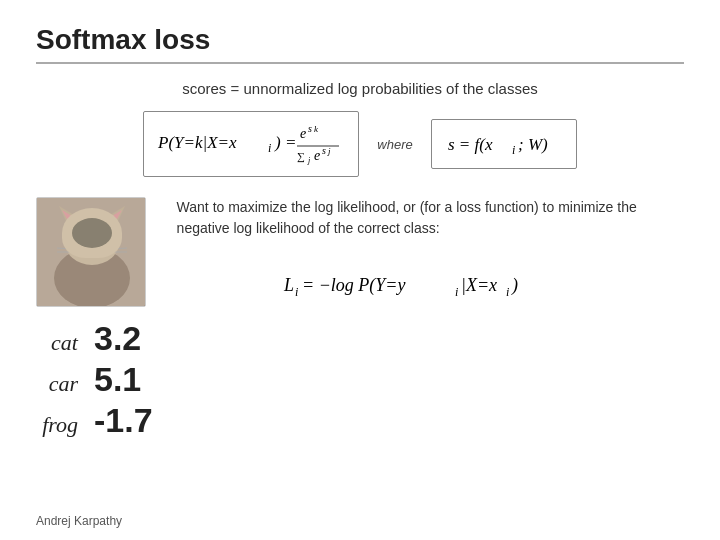 The image size is (720, 540). I want to click on where-label: where, so click(394, 144).